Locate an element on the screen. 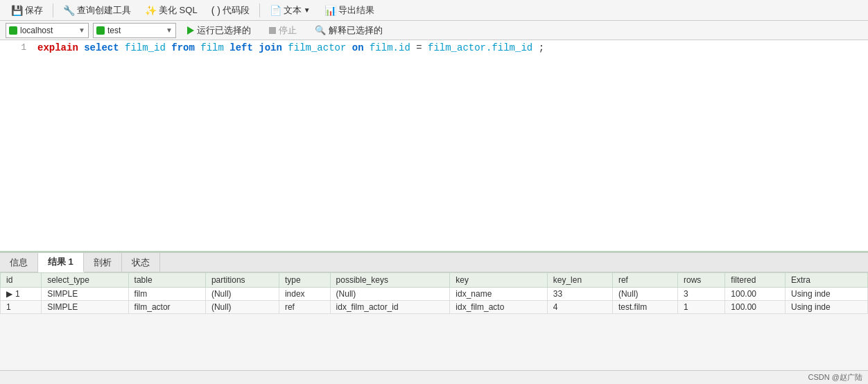 The width and height of the screenshot is (868, 384). tab-profiling-label: 剖析 is located at coordinates (103, 263).